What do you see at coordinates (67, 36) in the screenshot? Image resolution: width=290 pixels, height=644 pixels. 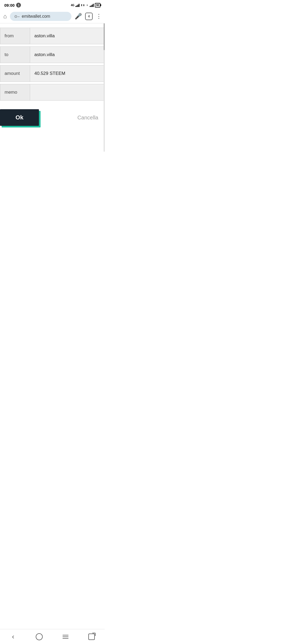 I see `from-input` at bounding box center [67, 36].